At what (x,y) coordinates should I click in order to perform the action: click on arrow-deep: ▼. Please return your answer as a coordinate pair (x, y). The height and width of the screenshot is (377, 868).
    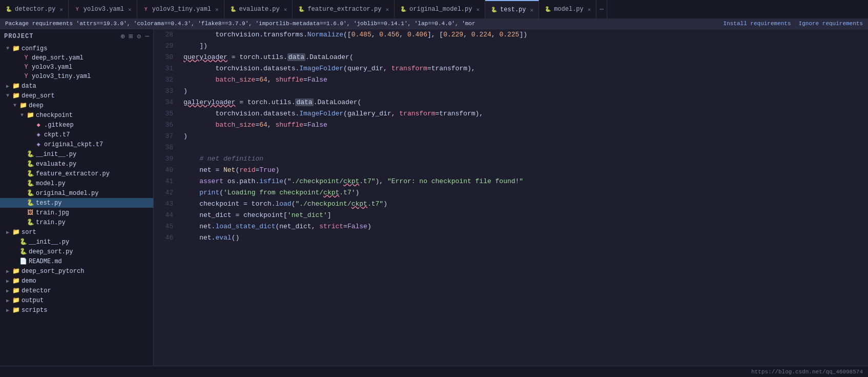
    Looking at the image, I should click on (15, 106).